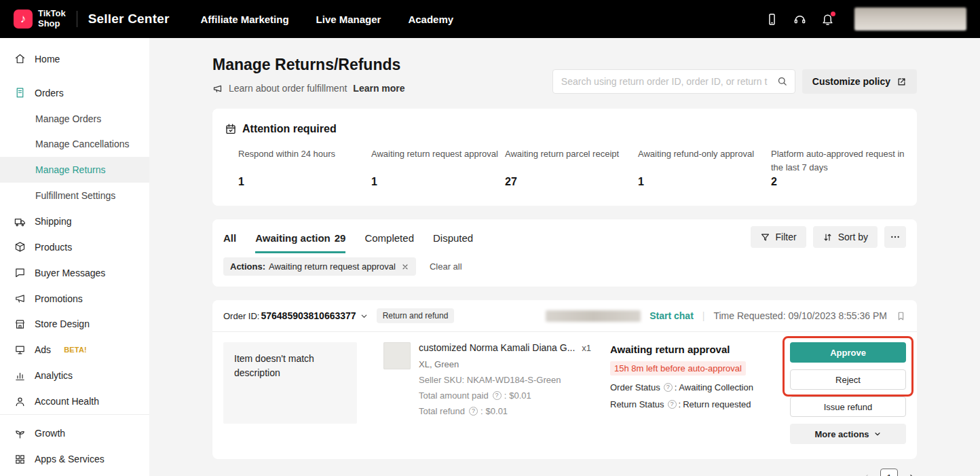 This screenshot has height=476, width=980. I want to click on pagination: 1, so click(565, 473).